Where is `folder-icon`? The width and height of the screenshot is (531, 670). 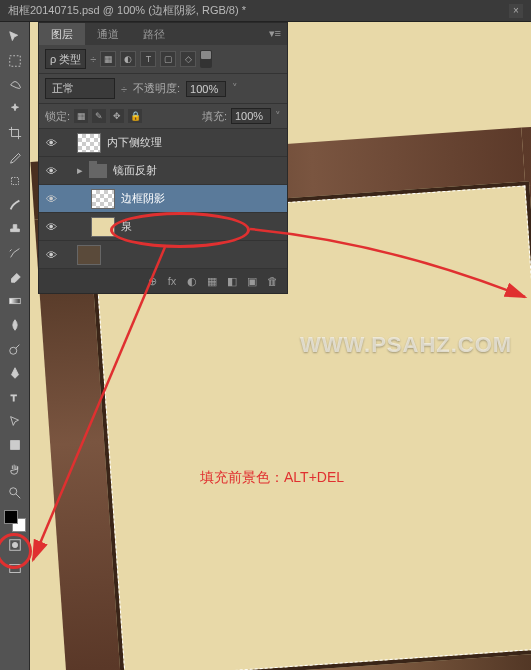
folder-icon is located at coordinates (98, 171).